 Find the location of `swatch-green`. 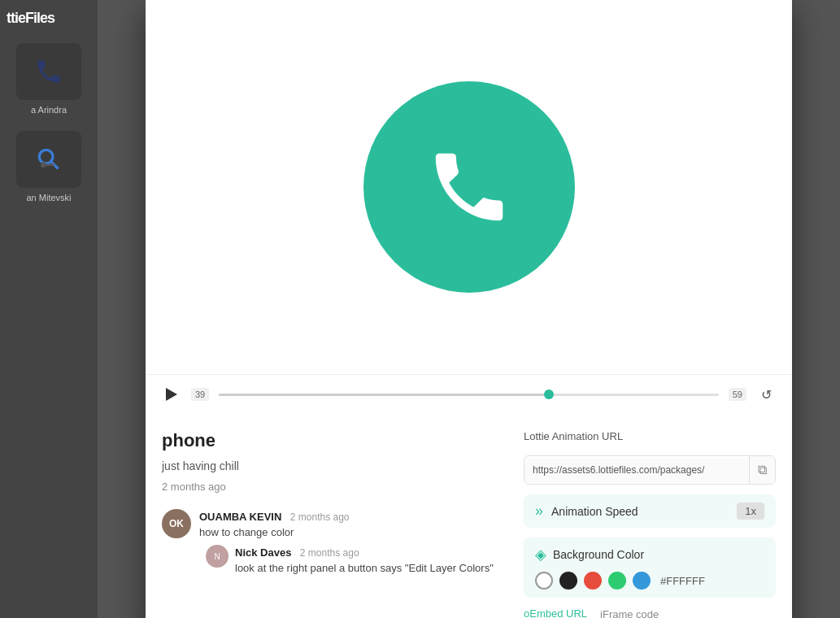

swatch-green is located at coordinates (617, 581).